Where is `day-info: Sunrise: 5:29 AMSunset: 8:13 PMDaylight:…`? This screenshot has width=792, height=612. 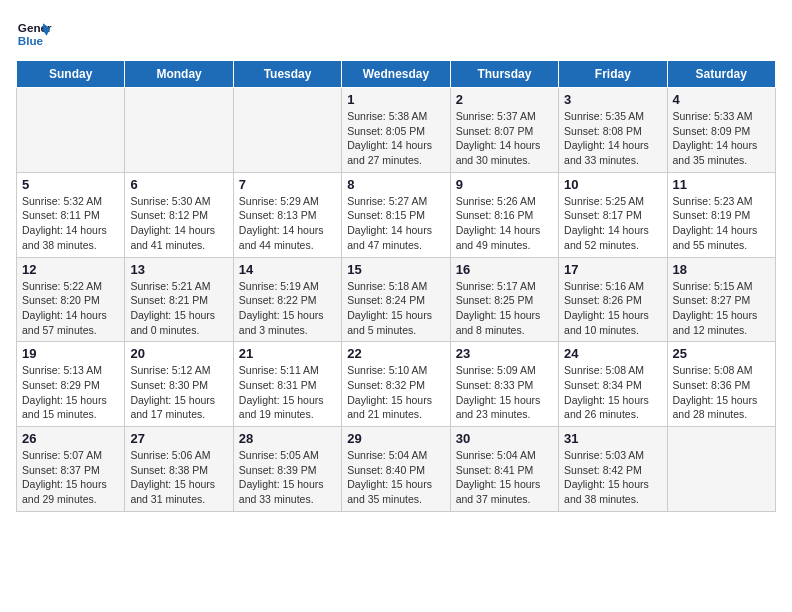
day-info: Sunrise: 5:29 AMSunset: 8:13 PMDaylight:… is located at coordinates (288, 224).